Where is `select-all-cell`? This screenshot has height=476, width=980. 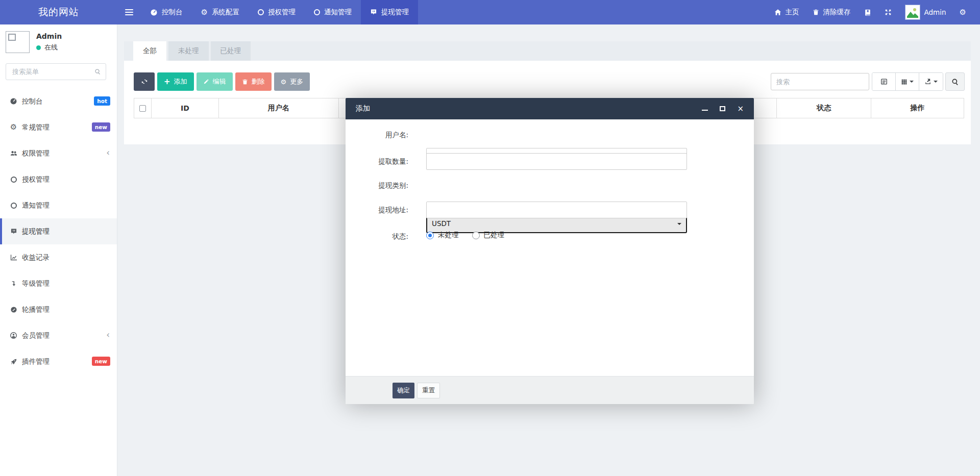 select-all-cell is located at coordinates (143, 108).